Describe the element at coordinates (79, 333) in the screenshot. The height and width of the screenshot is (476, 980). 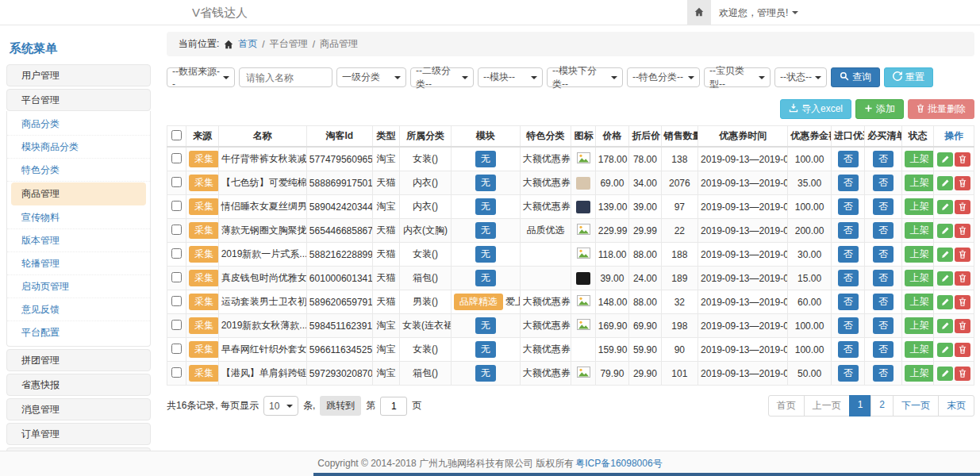
I see `sidebar-item-平台配置: 平台配置` at that location.